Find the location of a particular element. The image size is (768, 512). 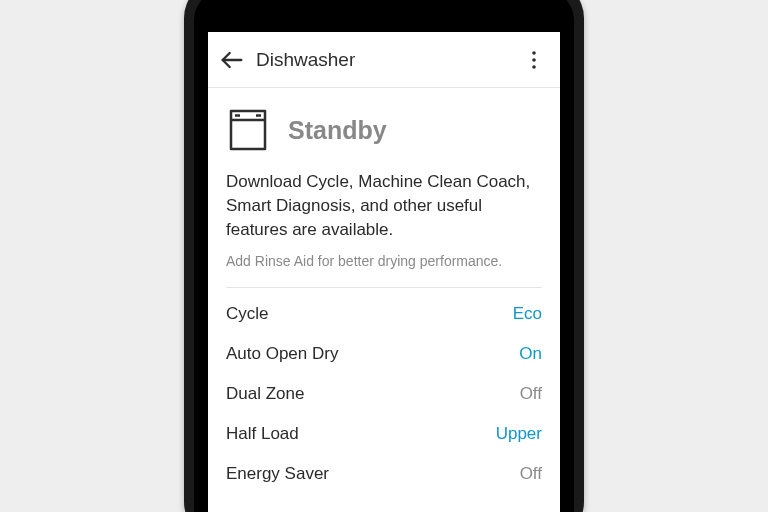

setting-row-auto-open-dry: Auto Open Dry On is located at coordinates (384, 354).